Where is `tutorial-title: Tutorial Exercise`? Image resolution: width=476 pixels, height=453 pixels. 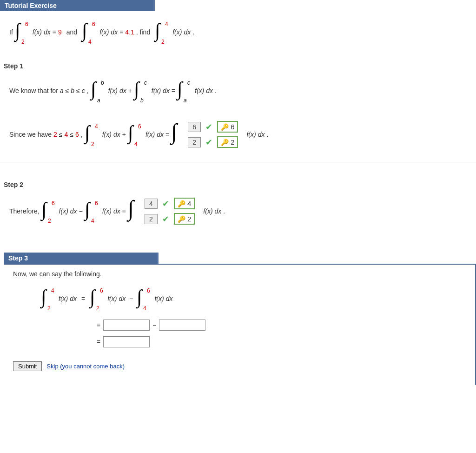
tutorial-title: Tutorial Exercise is located at coordinates (31, 6).